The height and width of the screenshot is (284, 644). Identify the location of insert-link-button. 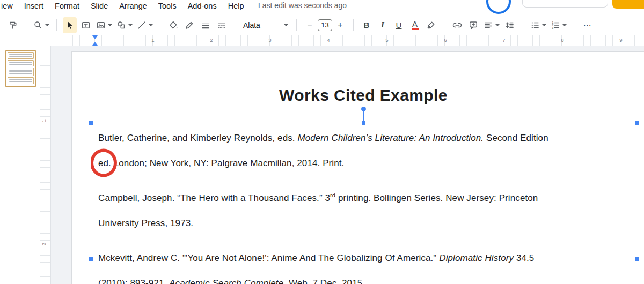
(457, 25).